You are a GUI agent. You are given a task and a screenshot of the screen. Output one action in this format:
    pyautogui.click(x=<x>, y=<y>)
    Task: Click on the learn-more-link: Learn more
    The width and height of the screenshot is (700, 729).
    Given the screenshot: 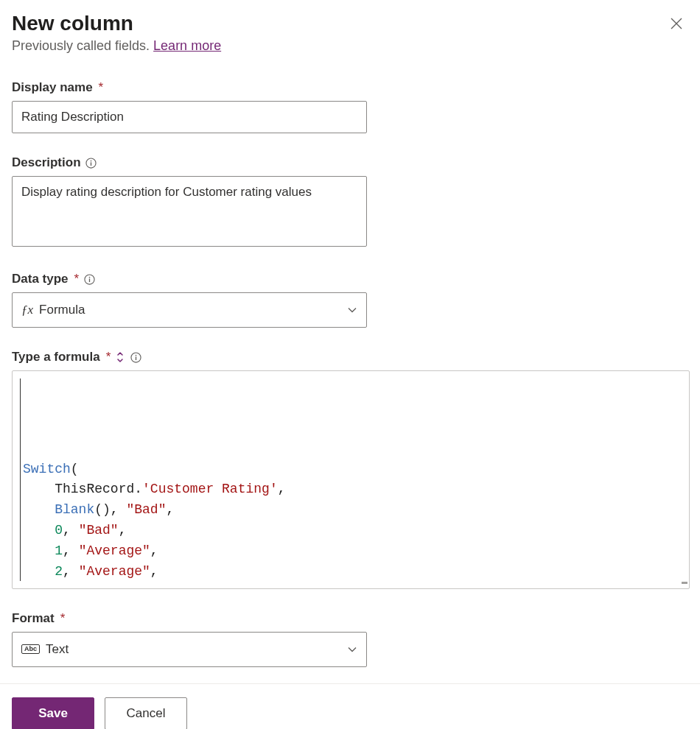 What is the action you would take?
    pyautogui.click(x=187, y=46)
    